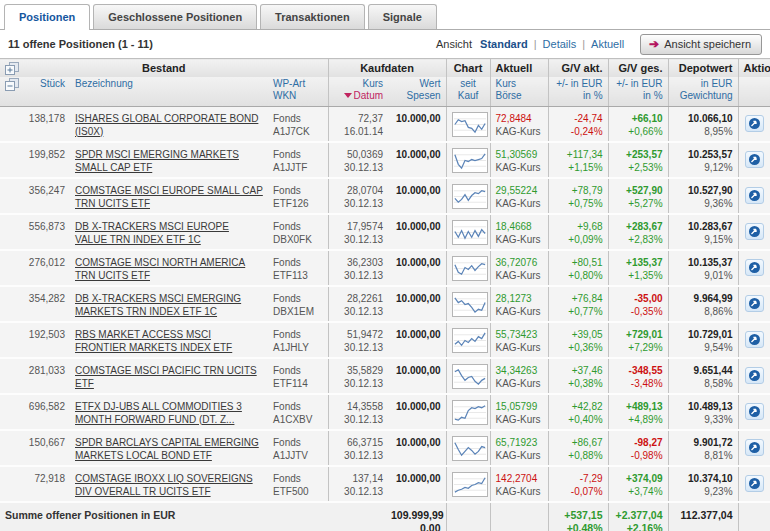  Describe the element at coordinates (358, 304) in the screenshot. I see `kauf-kurs-datum-cell: 28,226130.12.13` at that location.